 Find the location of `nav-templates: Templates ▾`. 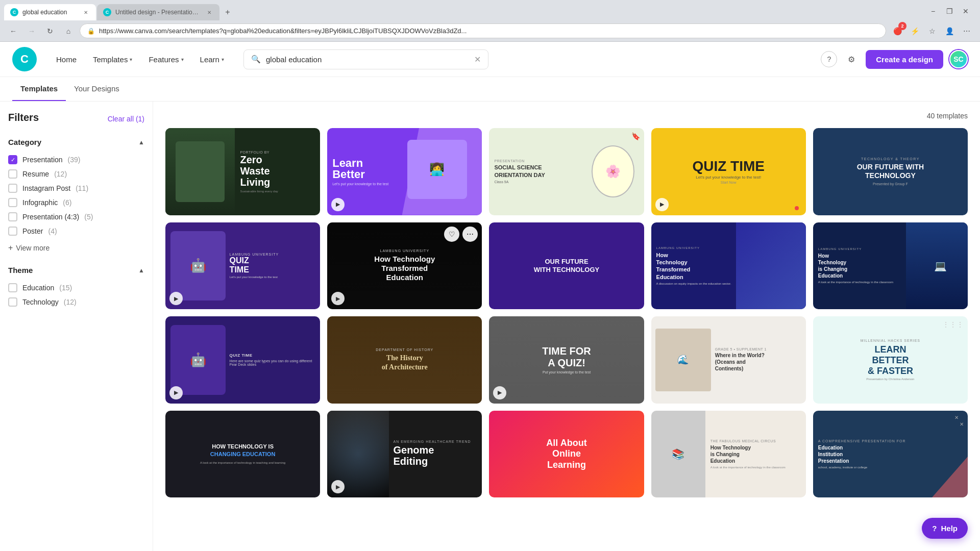

nav-templates: Templates ▾ is located at coordinates (112, 59).